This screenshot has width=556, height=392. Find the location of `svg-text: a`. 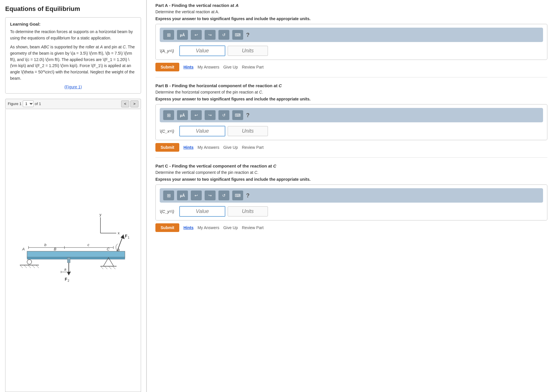

svg-text: a is located at coordinates (65, 269).